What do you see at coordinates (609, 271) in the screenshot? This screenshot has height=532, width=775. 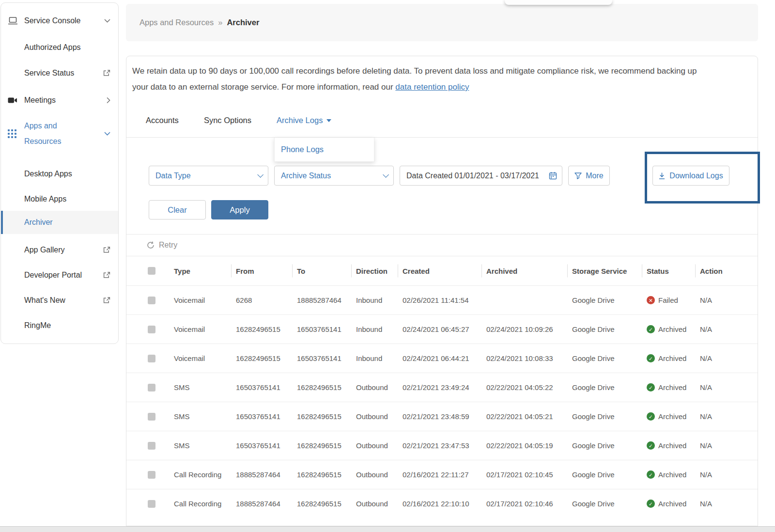 I see `column-header-storage-service: Storage Service` at bounding box center [609, 271].